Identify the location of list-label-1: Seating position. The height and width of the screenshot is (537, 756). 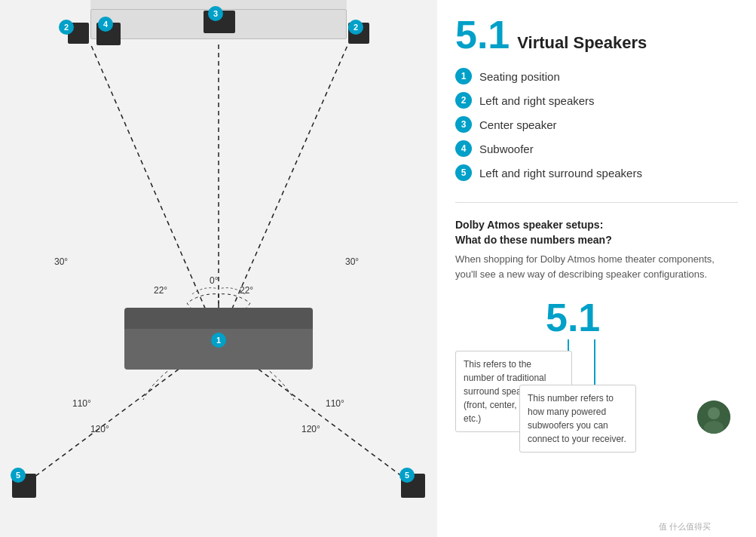
(520, 77).